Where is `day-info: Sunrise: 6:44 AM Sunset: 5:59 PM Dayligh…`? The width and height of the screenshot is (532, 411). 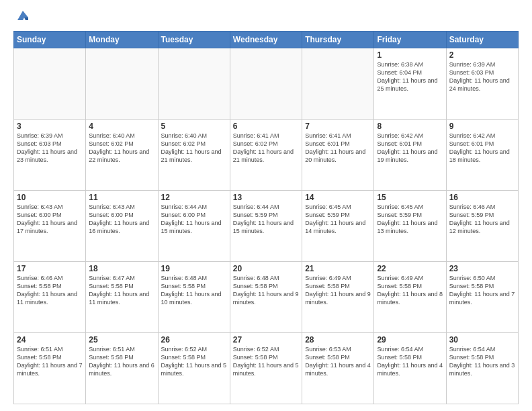
day-info: Sunrise: 6:44 AM Sunset: 5:59 PM Dayligh… is located at coordinates (266, 219).